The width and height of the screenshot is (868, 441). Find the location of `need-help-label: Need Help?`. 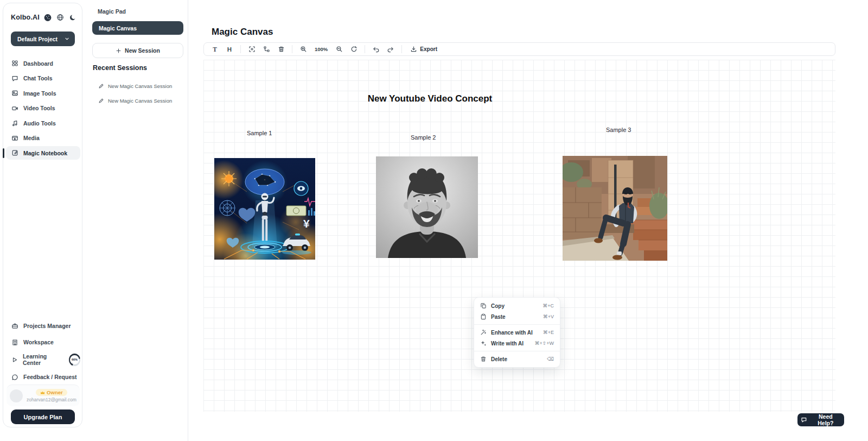

need-help-label: Need Help? is located at coordinates (826, 420).